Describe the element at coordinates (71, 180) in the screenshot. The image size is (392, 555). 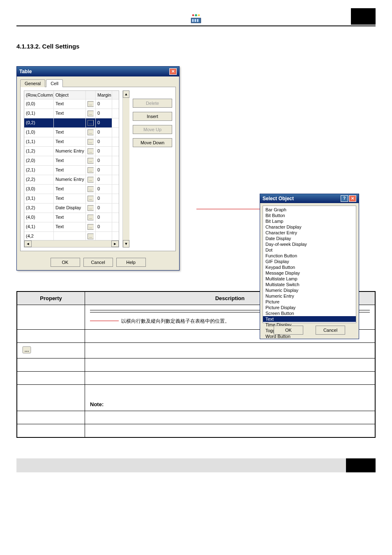
I see `grid-row: (2,2)Numeric Entry…0` at that location.